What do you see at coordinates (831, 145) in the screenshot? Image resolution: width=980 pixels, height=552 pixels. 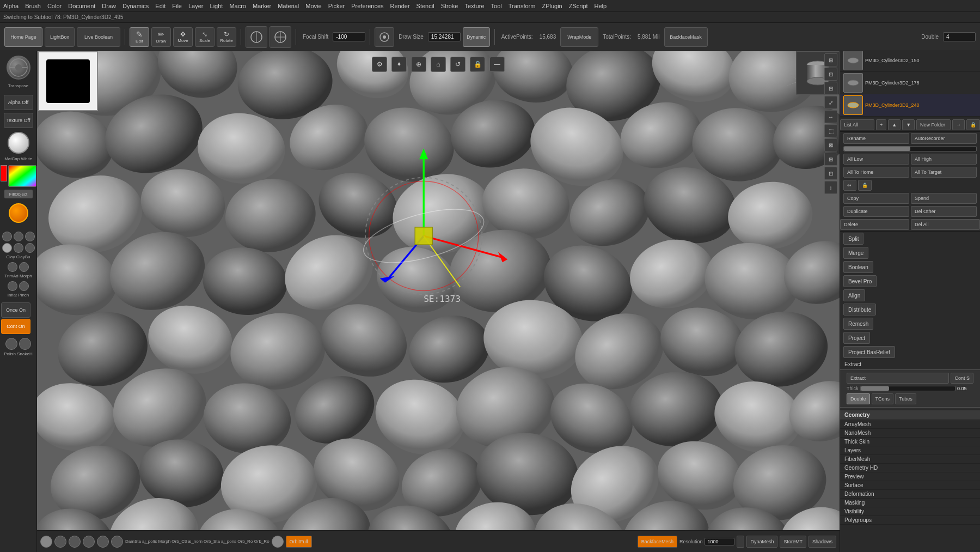 I see `nav-icon-7: ⊠` at bounding box center [831, 145].